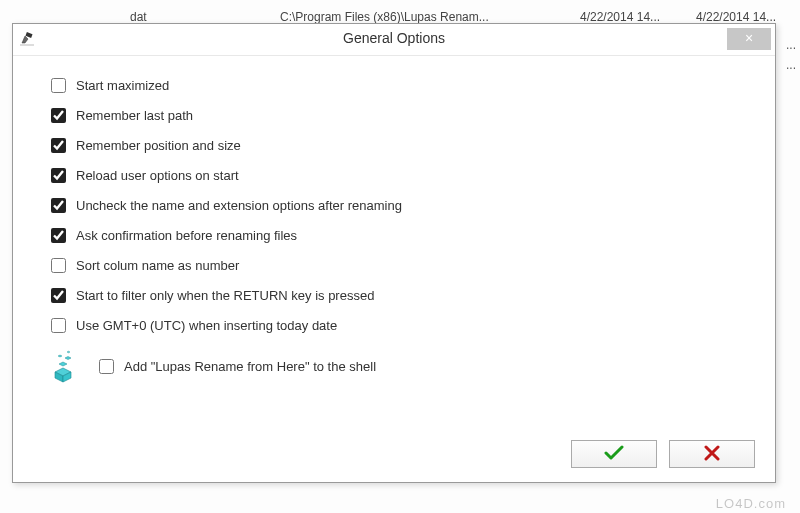  What do you see at coordinates (399, 176) in the screenshot?
I see `opt-reload-user-options: Reload user options on start` at bounding box center [399, 176].